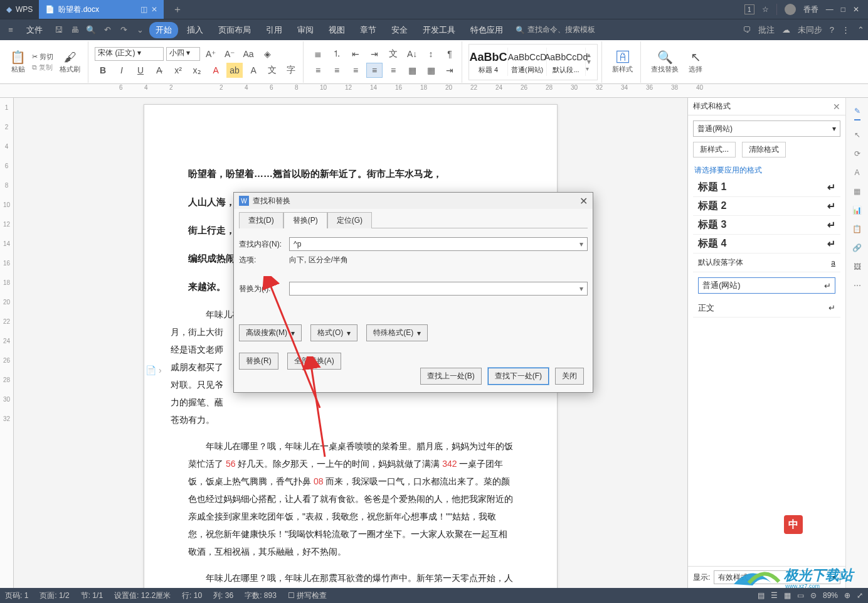 The image size is (868, 603). I want to click on ribbon-tab-devtools: 开发工具, so click(439, 30).